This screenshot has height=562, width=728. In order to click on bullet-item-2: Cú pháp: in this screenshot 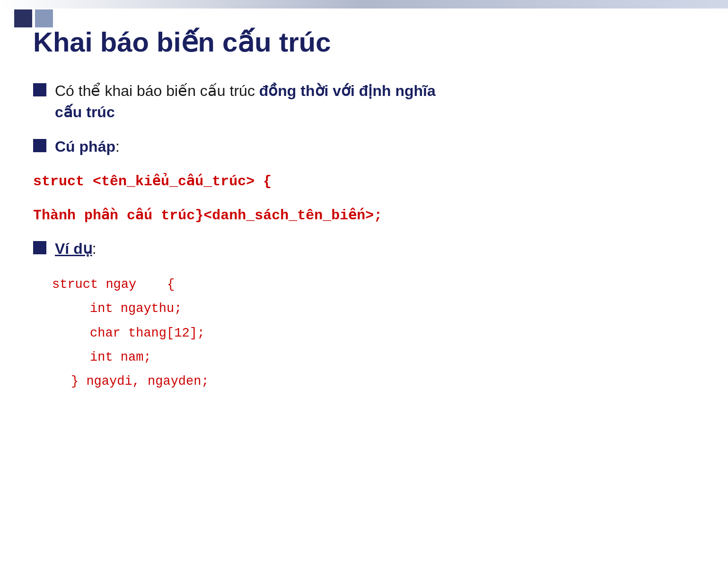, I will do `click(364, 147)`.